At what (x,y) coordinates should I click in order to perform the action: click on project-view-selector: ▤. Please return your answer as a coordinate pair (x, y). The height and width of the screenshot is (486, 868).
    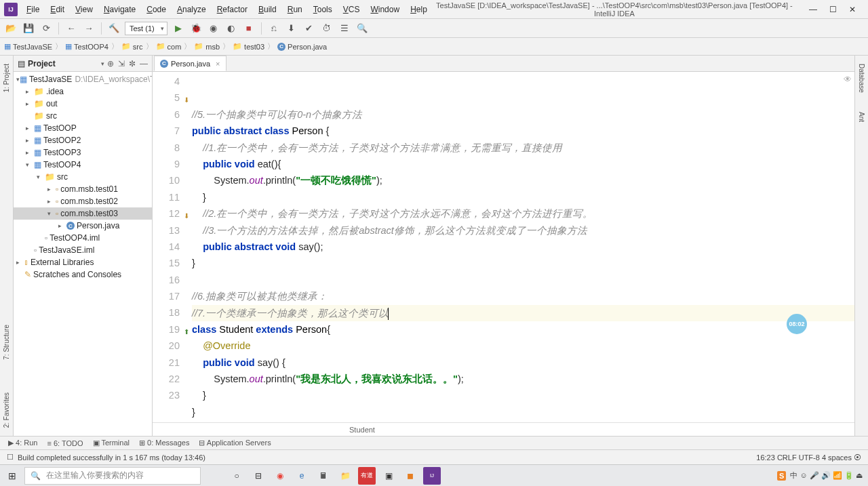
    Looking at the image, I should click on (22, 64).